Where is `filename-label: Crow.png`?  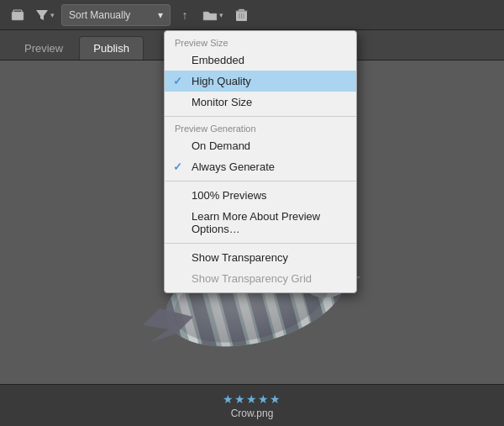
filename-label: Crow.png is located at coordinates (252, 413).